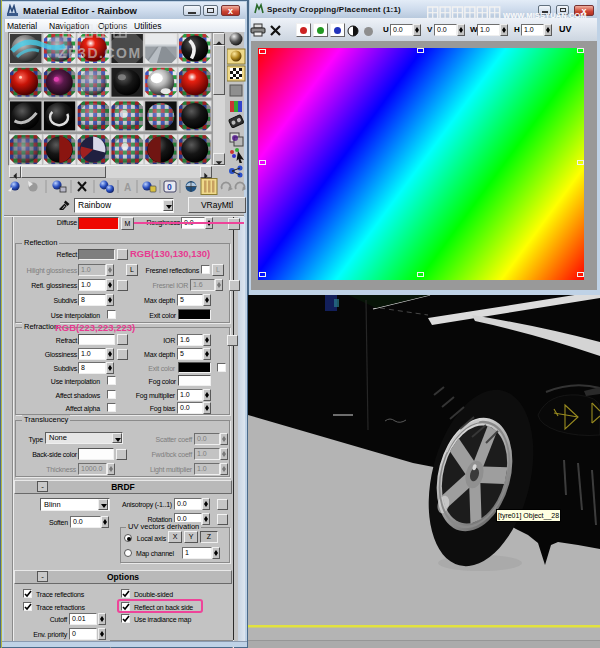 The width and height of the screenshot is (600, 648). Describe the element at coordinates (170, 187) in the screenshot. I see `svg-text: 0` at that location.